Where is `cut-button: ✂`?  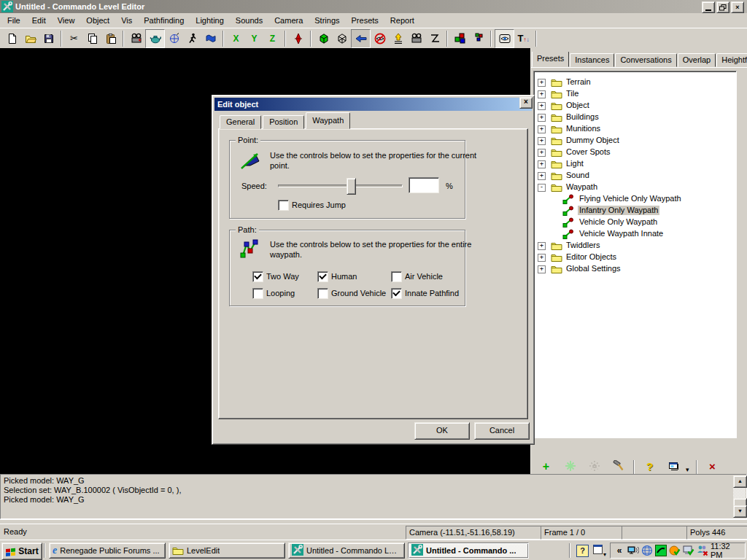
cut-button: ✂ is located at coordinates (74, 39).